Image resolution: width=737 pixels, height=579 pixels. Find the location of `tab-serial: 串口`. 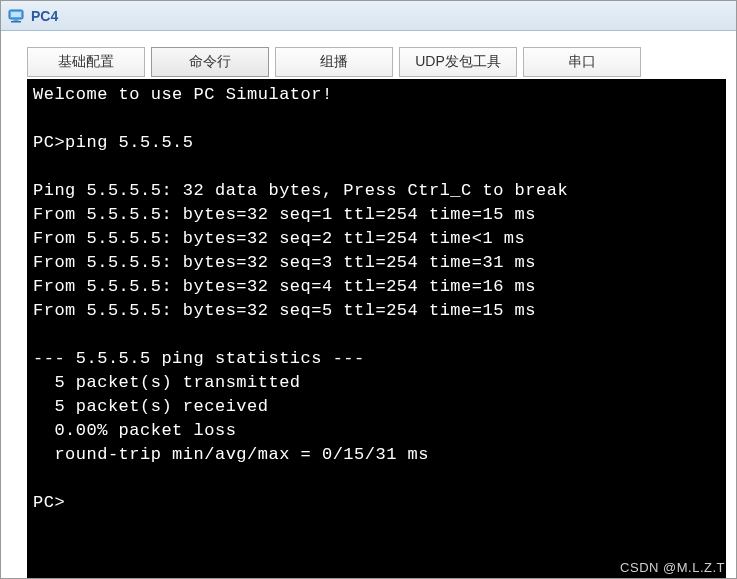

tab-serial: 串口 is located at coordinates (582, 62).